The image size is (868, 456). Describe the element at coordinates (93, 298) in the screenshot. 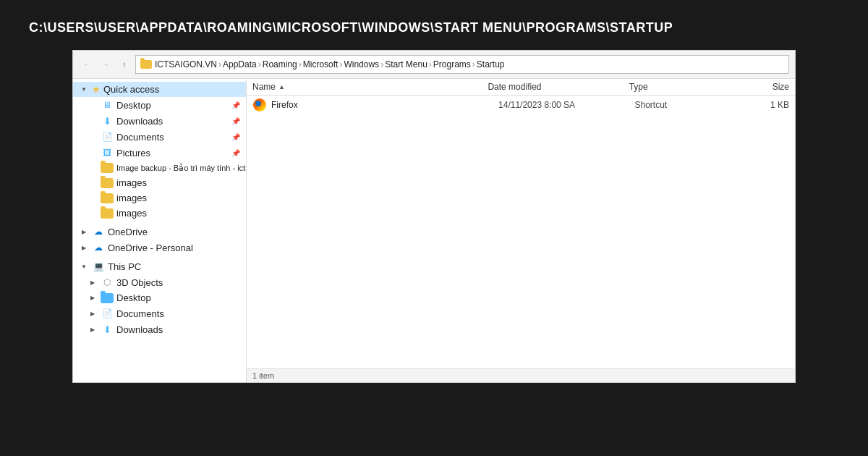

I see `expand-arrow-desktop-pc` at that location.